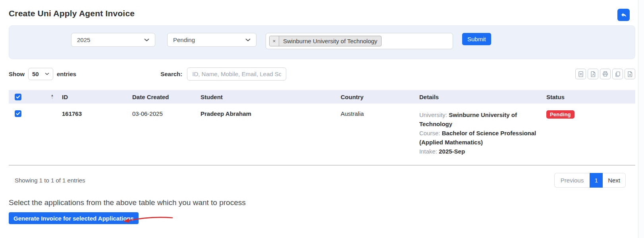 This screenshot has height=238, width=644. What do you see at coordinates (18, 97) in the screenshot?
I see `select-all-checkbox` at bounding box center [18, 97].